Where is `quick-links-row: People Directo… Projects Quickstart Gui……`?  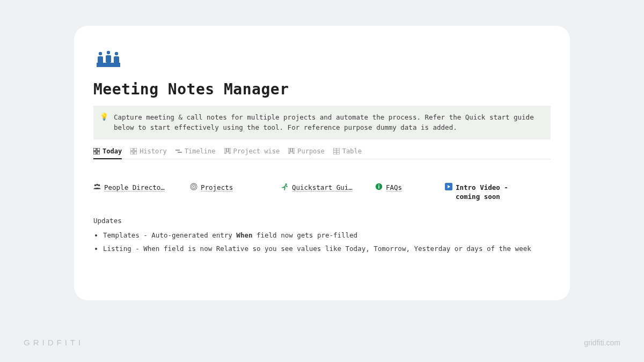 quick-links-row: People Directo… Projects Quickstart Gui…… is located at coordinates (322, 192).